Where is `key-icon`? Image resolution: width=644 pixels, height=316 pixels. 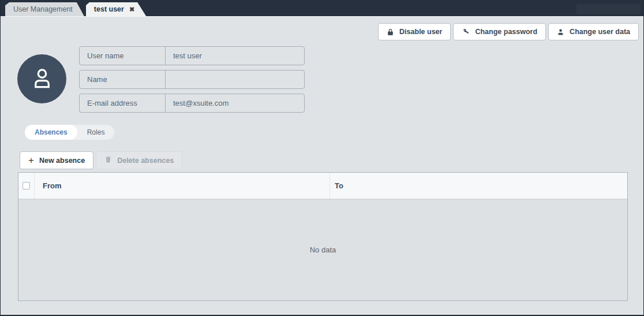
key-icon is located at coordinates (466, 32).